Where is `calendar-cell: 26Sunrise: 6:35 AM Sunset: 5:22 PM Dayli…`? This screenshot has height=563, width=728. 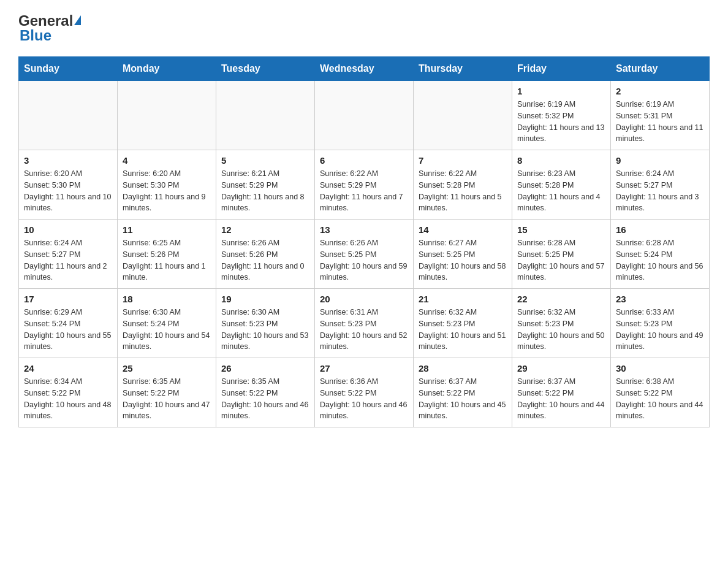 calendar-cell: 26Sunrise: 6:35 AM Sunset: 5:22 PM Dayli… is located at coordinates (266, 393).